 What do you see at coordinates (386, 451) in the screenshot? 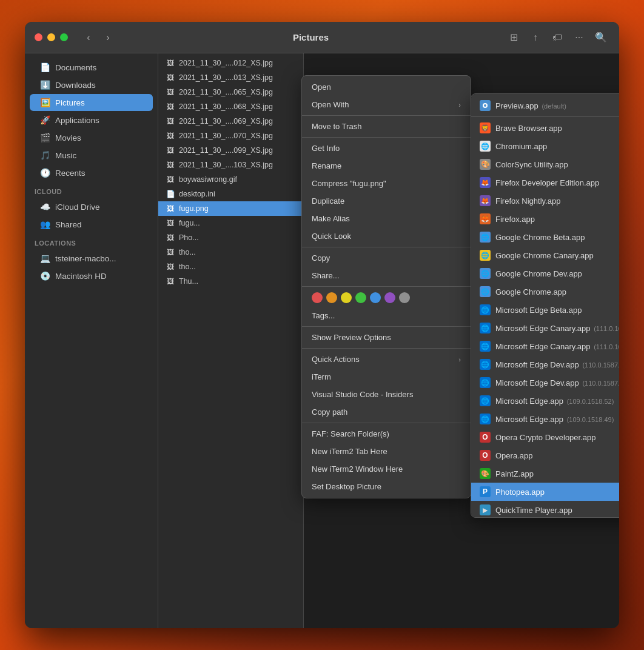
I see `ctx-new-iterm2-tab: New iTerm2 Tab Here` at bounding box center [386, 451].